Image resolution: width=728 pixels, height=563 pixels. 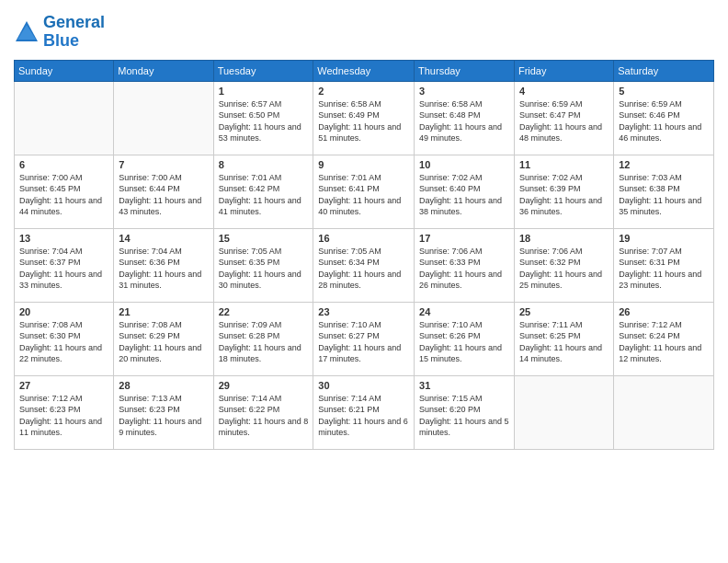 I want to click on cell-content: Sunrise: 7:06 AMSunset: 6:32 PMDaylight:…, so click(x=564, y=269).